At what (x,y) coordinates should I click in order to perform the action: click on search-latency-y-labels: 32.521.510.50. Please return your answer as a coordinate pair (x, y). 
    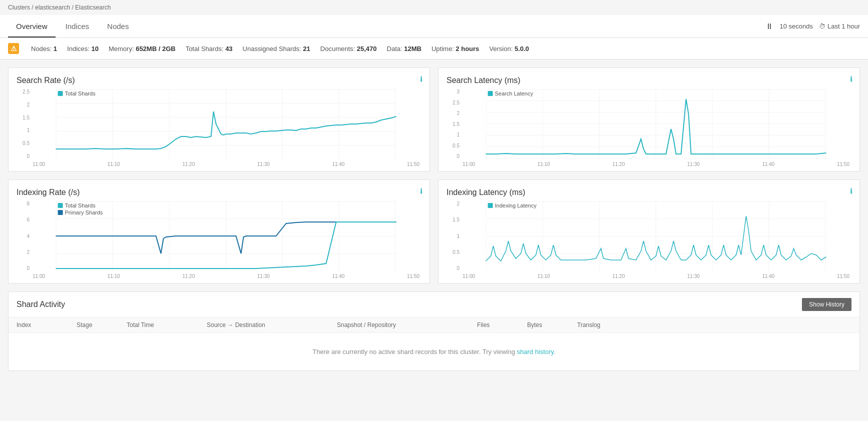
    Looking at the image, I should click on (453, 124).